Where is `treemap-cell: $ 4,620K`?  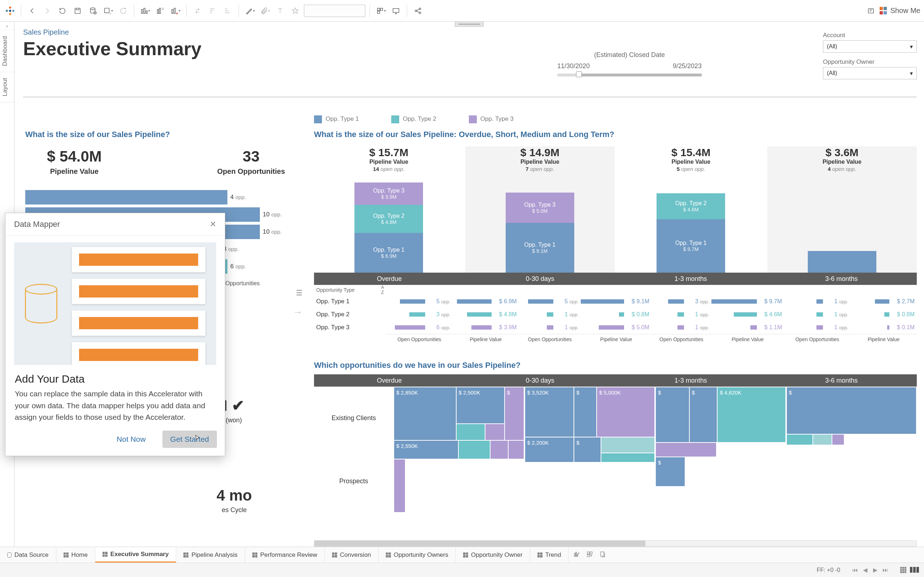 treemap-cell: $ 4,620K is located at coordinates (751, 415).